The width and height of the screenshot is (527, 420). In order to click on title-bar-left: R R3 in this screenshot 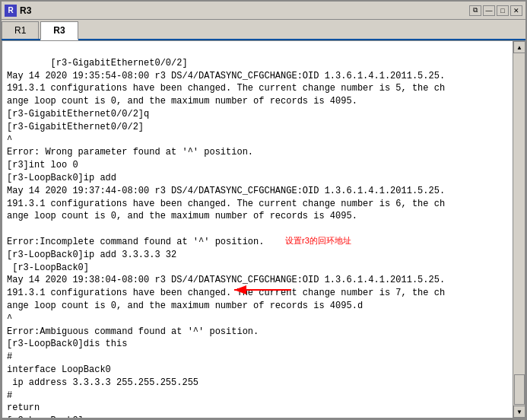, I will do `click(18, 11)`.